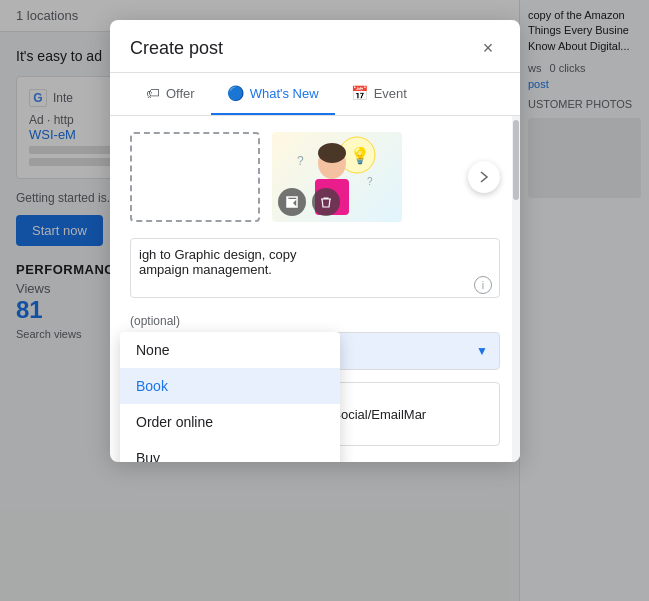 The height and width of the screenshot is (601, 649). What do you see at coordinates (315, 46) in the screenshot?
I see `modal-header: Create post ×` at bounding box center [315, 46].